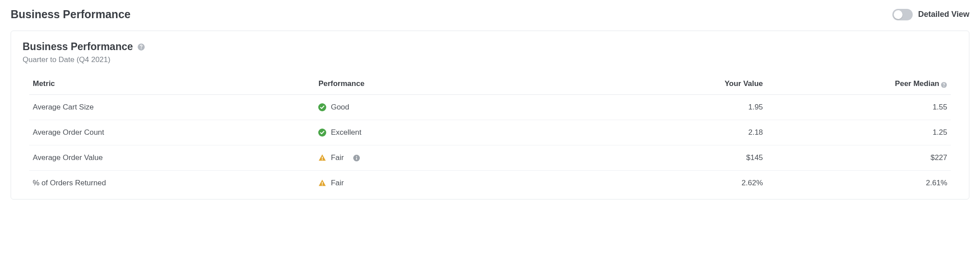 Image resolution: width=980 pixels, height=258 pixels. Describe the element at coordinates (78, 47) in the screenshot. I see `card-title: Business Performance` at that location.